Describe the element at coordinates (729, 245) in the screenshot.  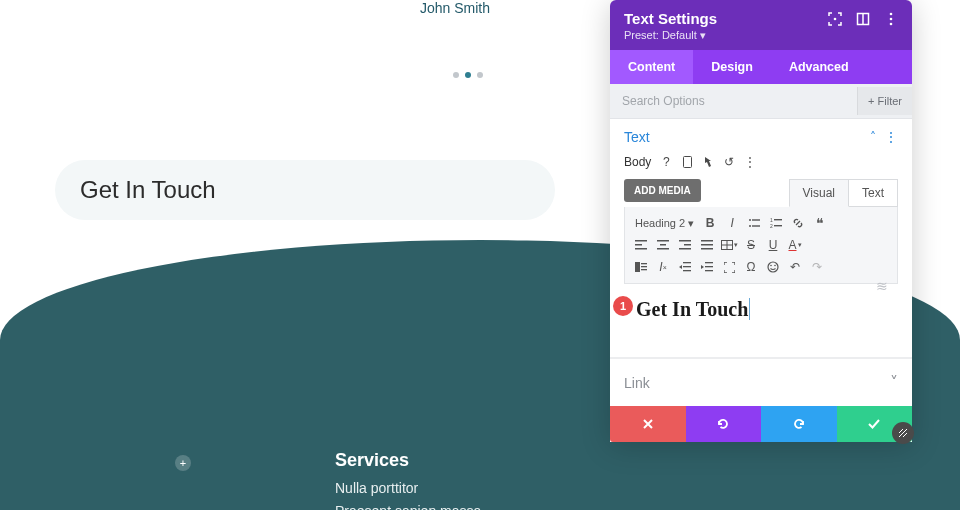
I see `table-icon: ▾` at that location.